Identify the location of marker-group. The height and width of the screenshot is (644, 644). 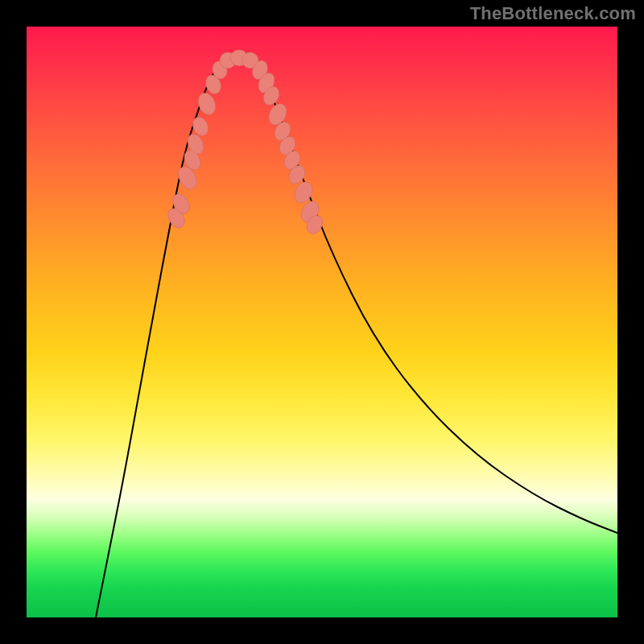
(245, 143).